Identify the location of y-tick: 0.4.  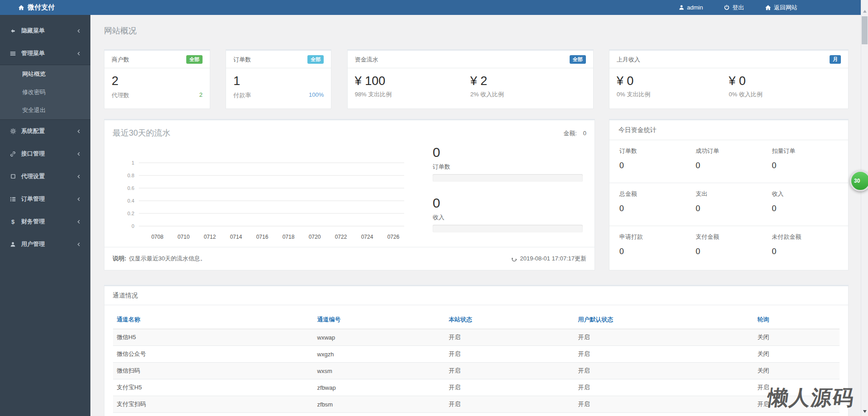
(131, 201).